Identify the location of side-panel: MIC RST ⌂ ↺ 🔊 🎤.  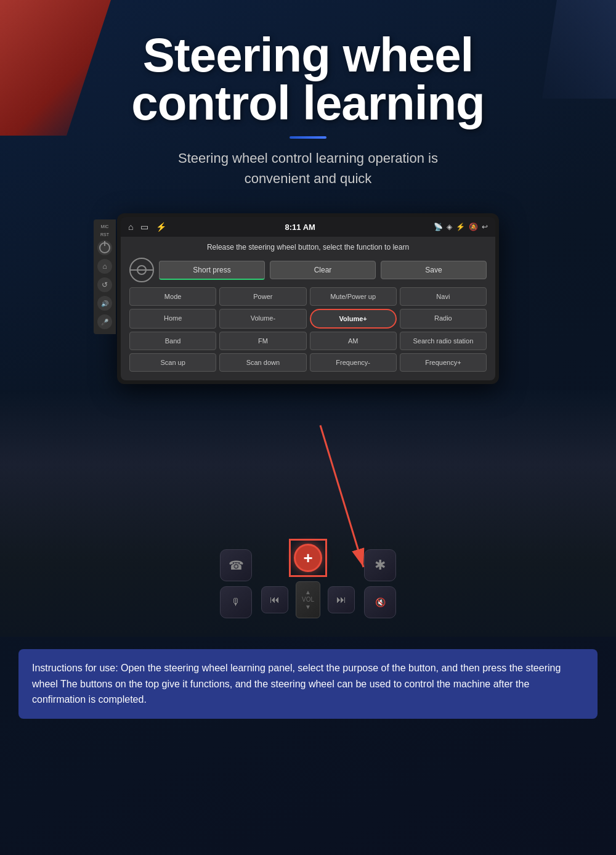
(105, 277).